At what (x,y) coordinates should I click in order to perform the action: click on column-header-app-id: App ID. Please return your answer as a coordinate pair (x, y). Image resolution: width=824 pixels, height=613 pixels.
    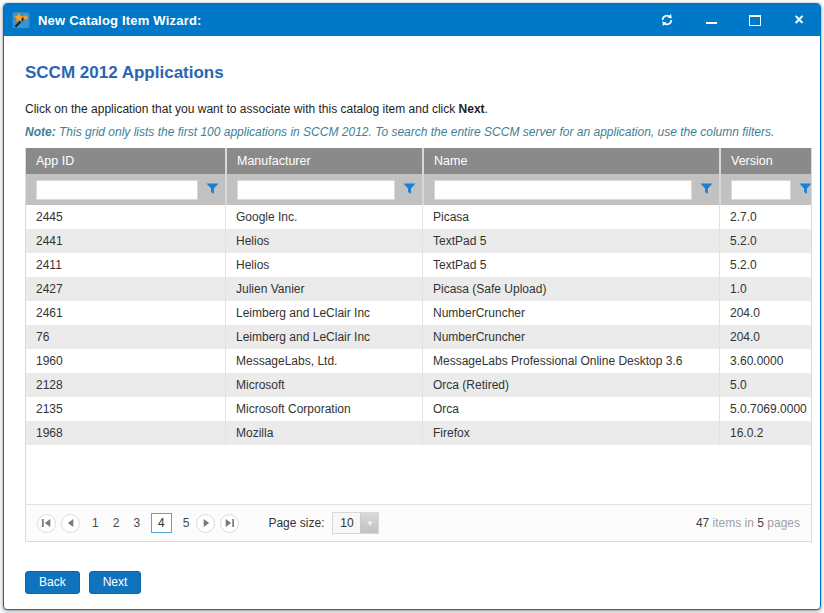
    Looking at the image, I should click on (126, 161).